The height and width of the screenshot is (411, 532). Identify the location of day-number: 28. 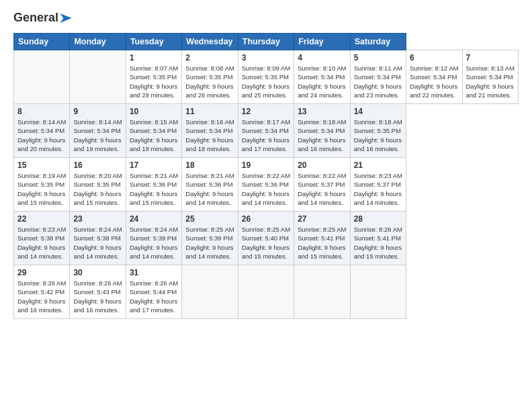
(378, 219).